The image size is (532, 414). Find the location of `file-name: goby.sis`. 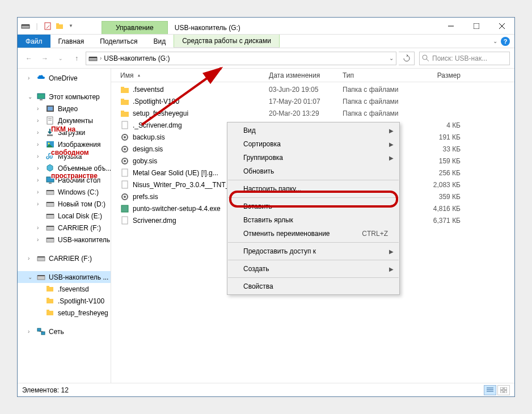

file-name: goby.sis is located at coordinates (145, 161).